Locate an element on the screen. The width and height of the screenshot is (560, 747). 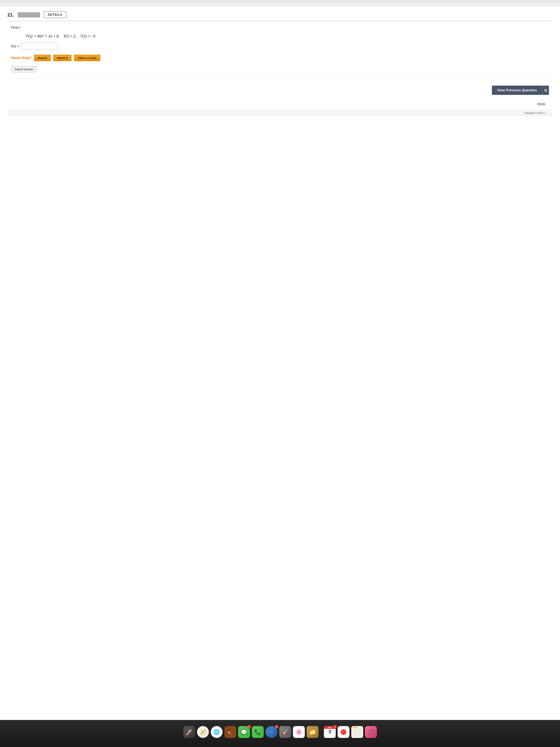
fx-label: f(x) = is located at coordinates (15, 46).